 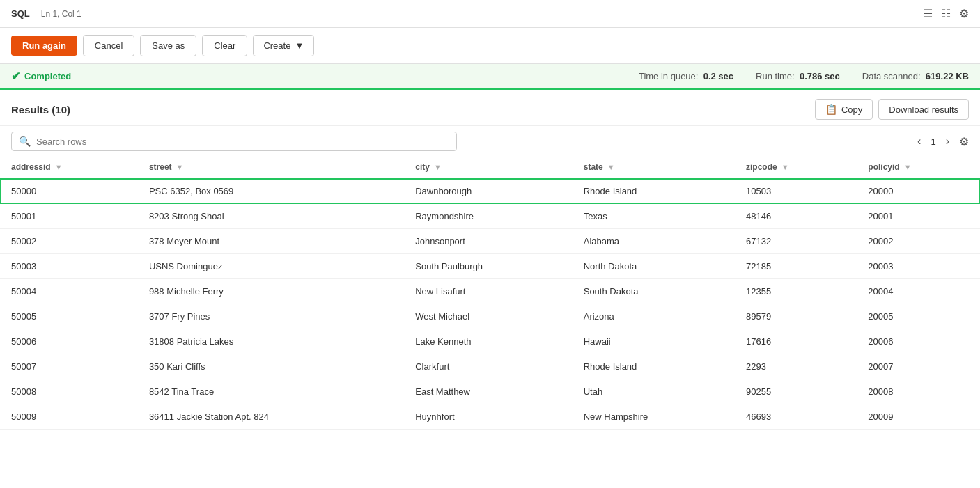 I want to click on chevron-down-icon: ▼, so click(x=300, y=46).